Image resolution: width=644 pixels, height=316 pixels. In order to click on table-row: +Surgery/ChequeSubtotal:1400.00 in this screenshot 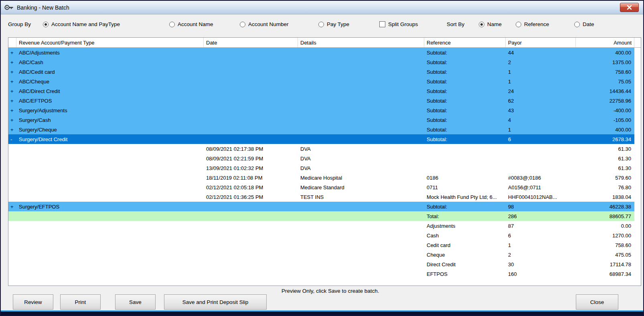, I will do `click(325, 130)`.